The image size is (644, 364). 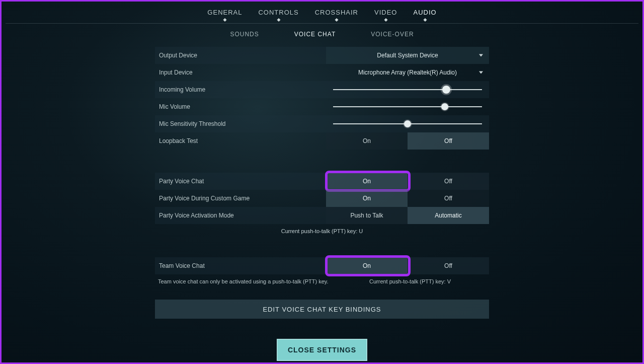 I want to click on party-voice-off: Off, so click(x=448, y=181).